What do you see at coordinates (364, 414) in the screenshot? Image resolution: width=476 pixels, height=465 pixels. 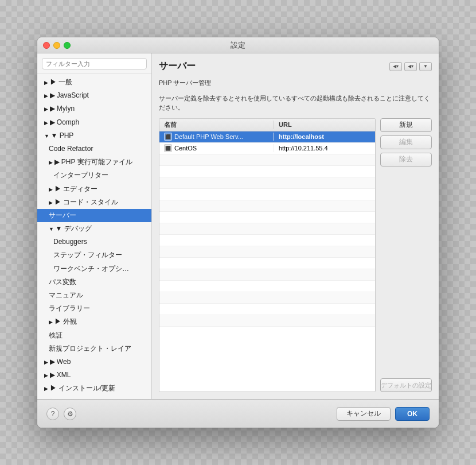 I see `cancel-button: キャンセル` at bounding box center [364, 414].